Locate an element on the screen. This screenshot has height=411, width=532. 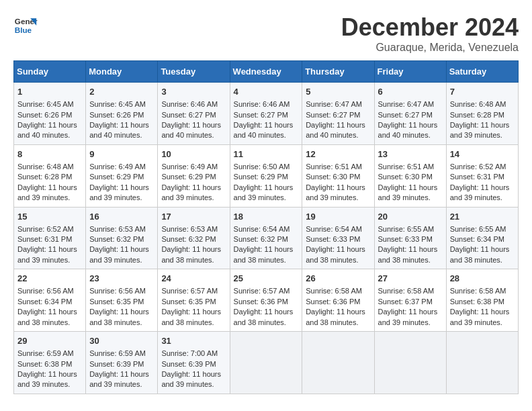
calendar-cell: 7 Sunrise: 6:48 AM Sunset: 6:28 PM Dayli… is located at coordinates (482, 114).